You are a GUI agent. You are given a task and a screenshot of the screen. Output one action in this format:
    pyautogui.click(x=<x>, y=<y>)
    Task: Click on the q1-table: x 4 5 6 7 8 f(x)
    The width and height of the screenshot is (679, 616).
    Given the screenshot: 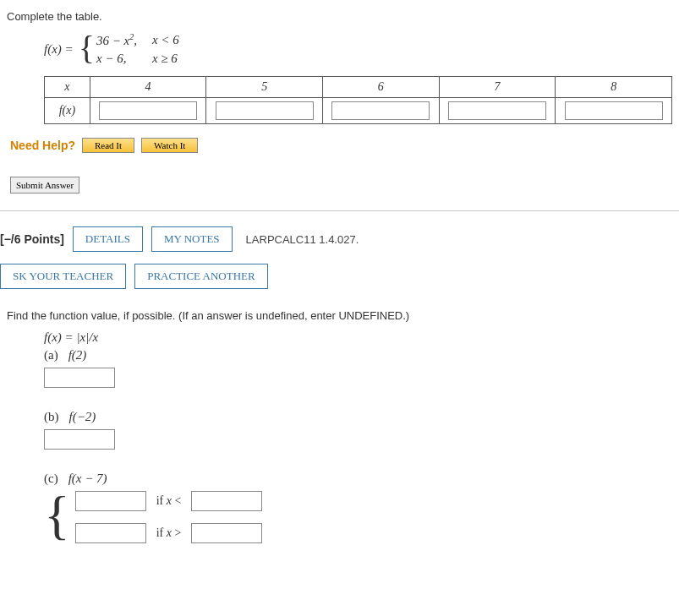 What is the action you would take?
    pyautogui.click(x=359, y=100)
    